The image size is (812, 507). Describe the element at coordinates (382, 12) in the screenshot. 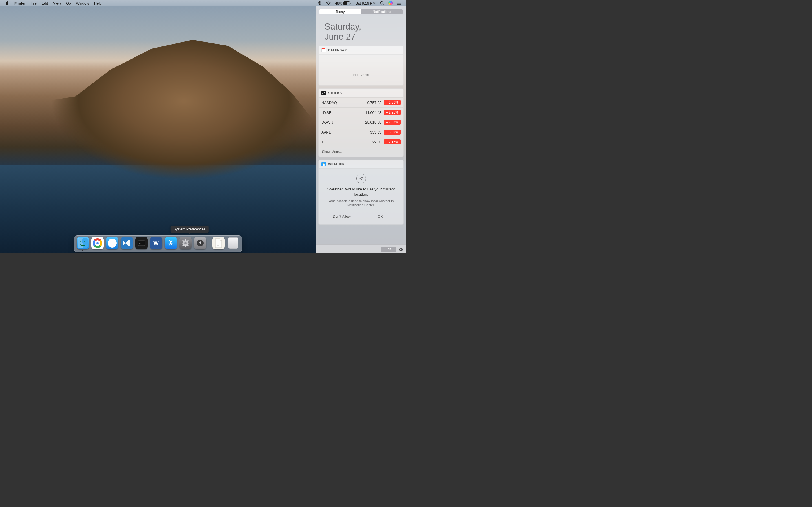

I see `nc-tab-notifications: Notifications` at that location.